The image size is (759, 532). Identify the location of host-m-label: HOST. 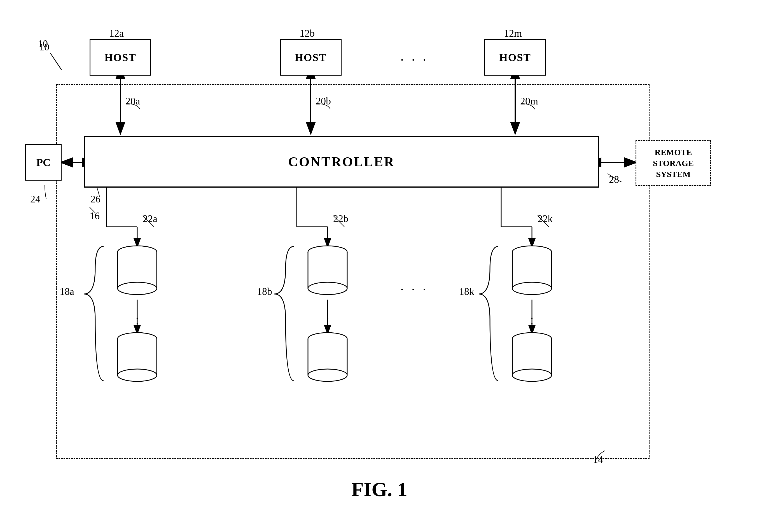
(515, 58).